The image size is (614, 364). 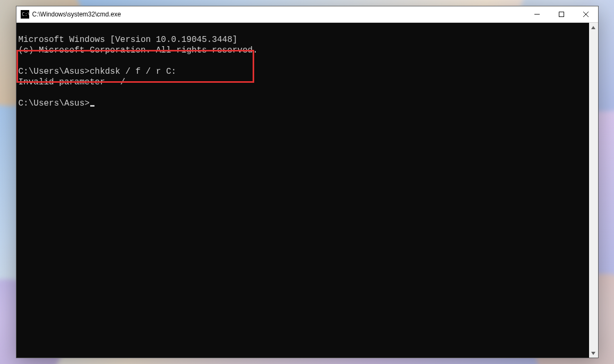 What do you see at coordinates (593, 353) in the screenshot?
I see `chevron-down-icon` at bounding box center [593, 353].